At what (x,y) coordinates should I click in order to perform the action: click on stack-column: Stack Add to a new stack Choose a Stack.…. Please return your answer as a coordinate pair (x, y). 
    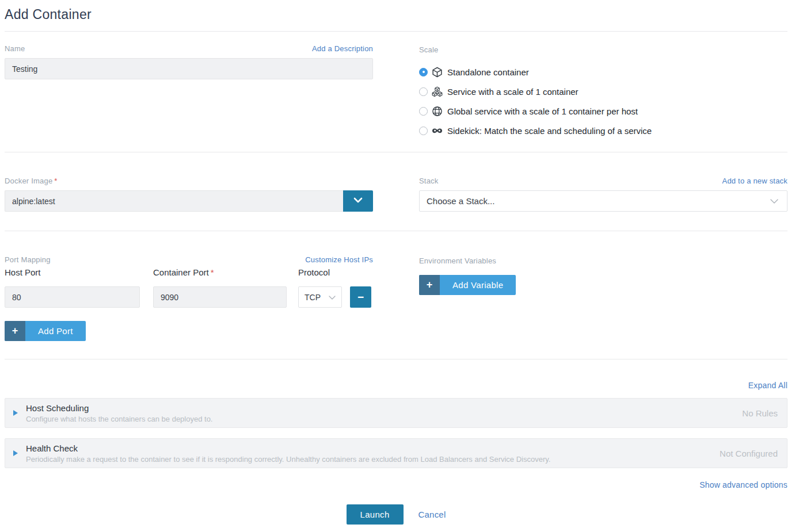
    Looking at the image, I should click on (603, 194).